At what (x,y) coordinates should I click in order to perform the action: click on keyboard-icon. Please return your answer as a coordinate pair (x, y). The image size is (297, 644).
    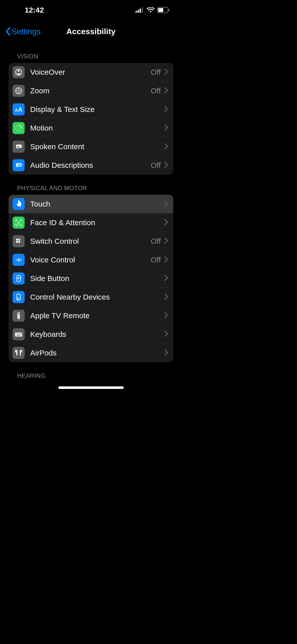
    Looking at the image, I should click on (19, 334).